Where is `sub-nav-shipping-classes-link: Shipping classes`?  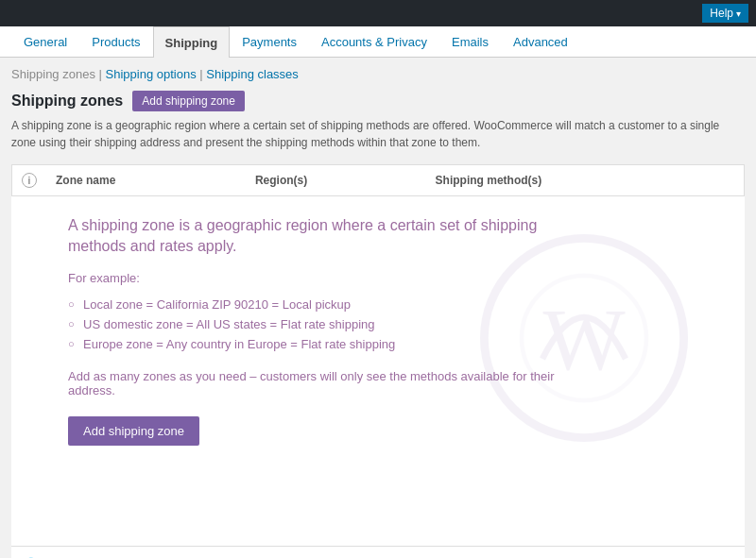
sub-nav-shipping-classes-link: Shipping classes is located at coordinates (252, 74).